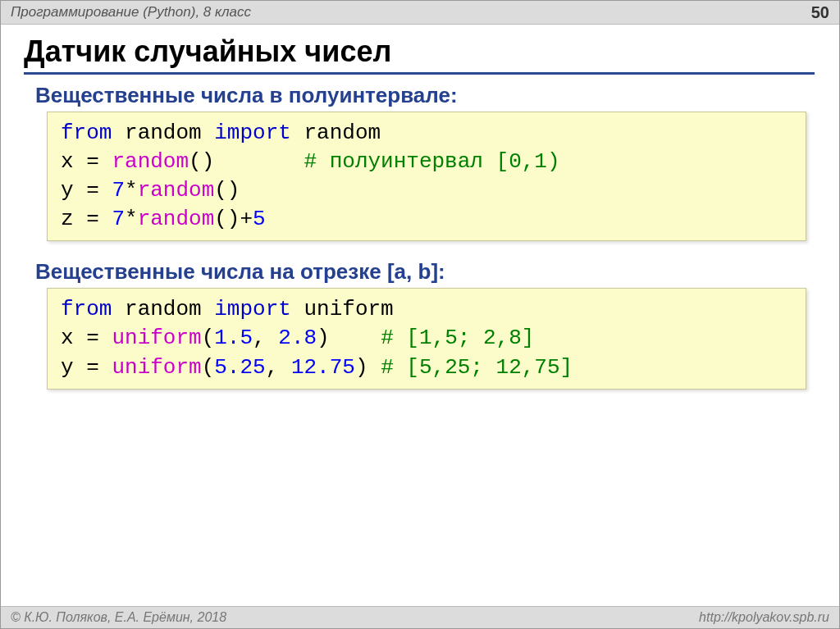 This screenshot has height=629, width=840. I want to click on c2l2-pad, so click(355, 338).